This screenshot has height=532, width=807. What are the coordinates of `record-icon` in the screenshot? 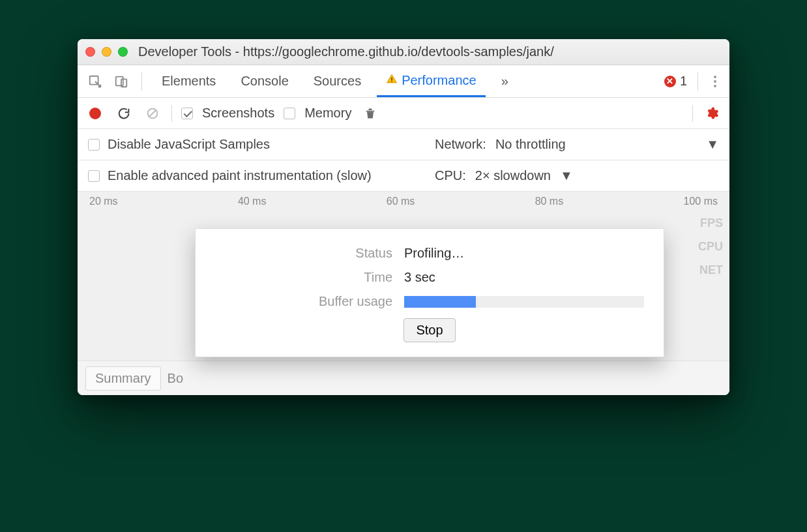 It's located at (95, 113).